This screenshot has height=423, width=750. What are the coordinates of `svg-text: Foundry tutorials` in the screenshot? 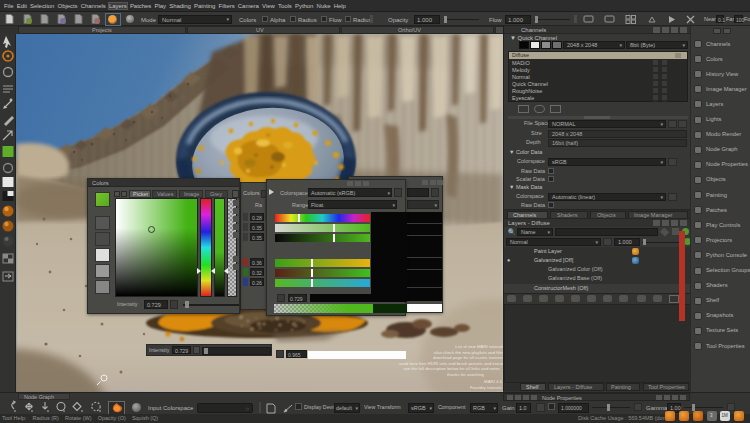 It's located at (486, 388).